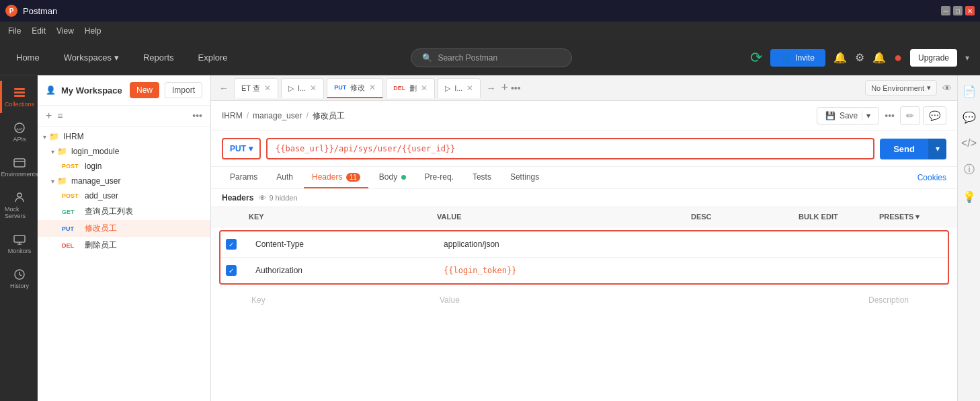  What do you see at coordinates (19, 279) in the screenshot?
I see `sidebar-item-history: History` at bounding box center [19, 279].